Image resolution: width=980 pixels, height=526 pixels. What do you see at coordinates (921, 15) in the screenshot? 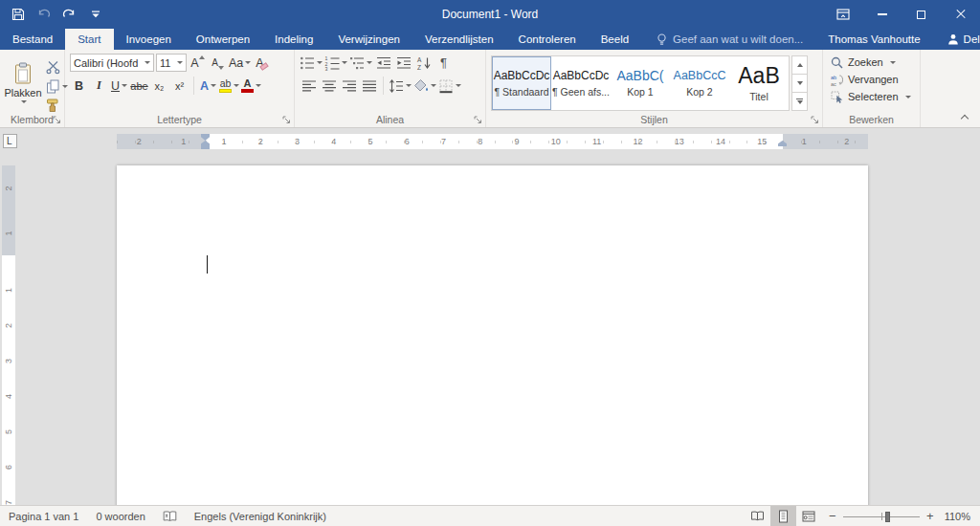
I see `maximize-icon` at bounding box center [921, 15].